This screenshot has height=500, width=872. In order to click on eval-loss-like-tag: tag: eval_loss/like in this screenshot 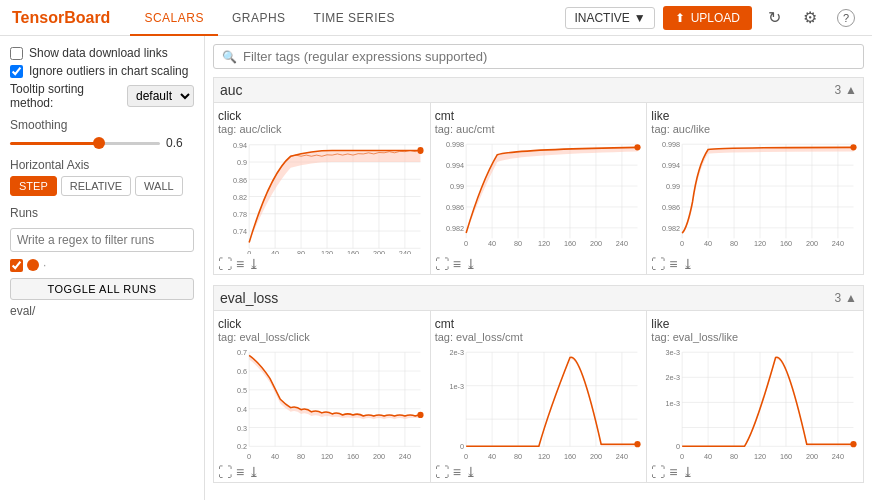, I will do `click(755, 337)`.